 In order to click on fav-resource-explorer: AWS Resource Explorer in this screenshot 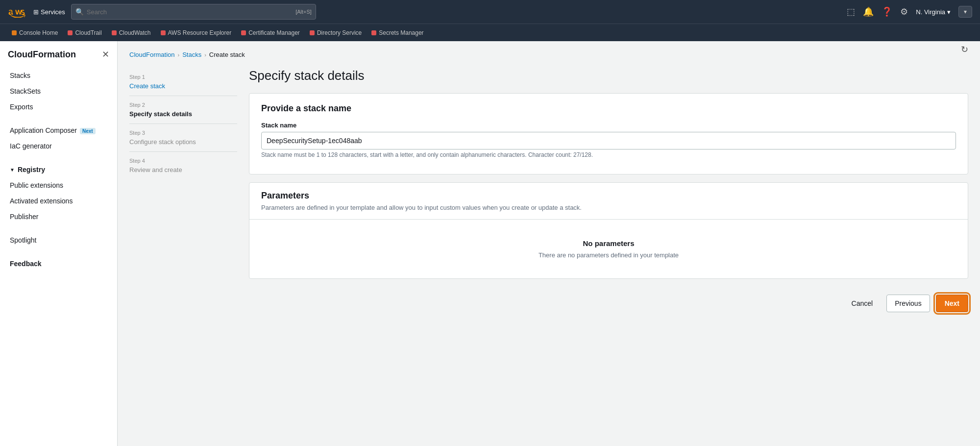, I will do `click(196, 33)`.